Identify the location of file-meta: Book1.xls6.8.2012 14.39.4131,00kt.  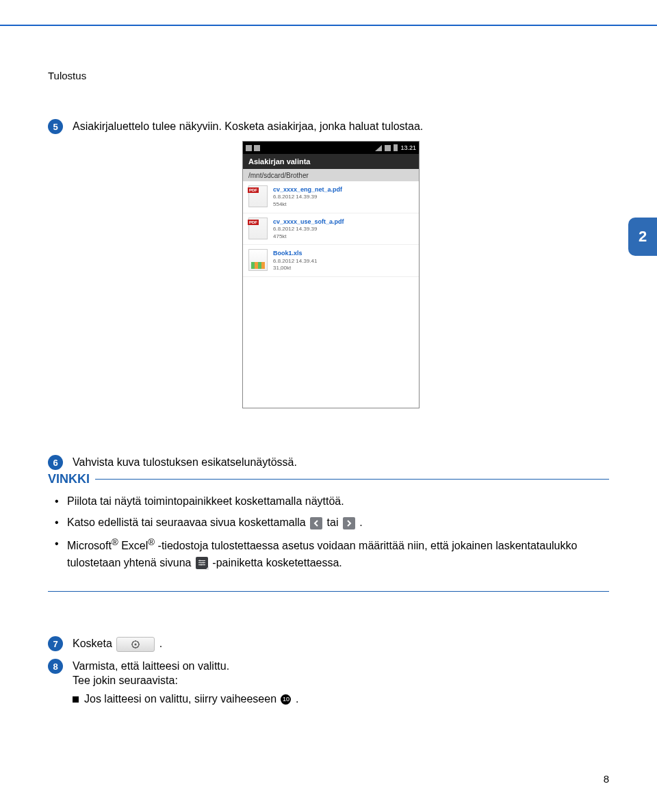
(296, 261).